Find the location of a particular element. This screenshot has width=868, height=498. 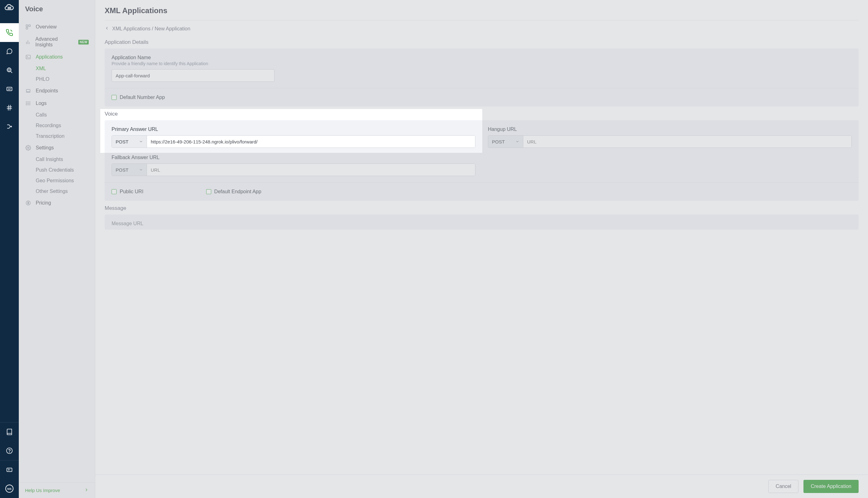

svg-text: SIP is located at coordinates (10, 89).